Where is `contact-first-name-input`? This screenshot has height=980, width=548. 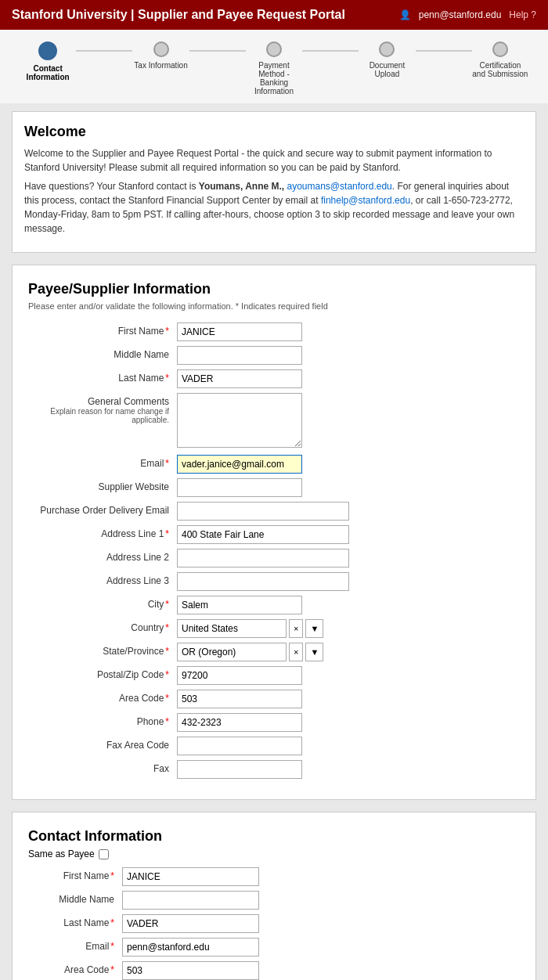
contact-first-name-input is located at coordinates (191, 877).